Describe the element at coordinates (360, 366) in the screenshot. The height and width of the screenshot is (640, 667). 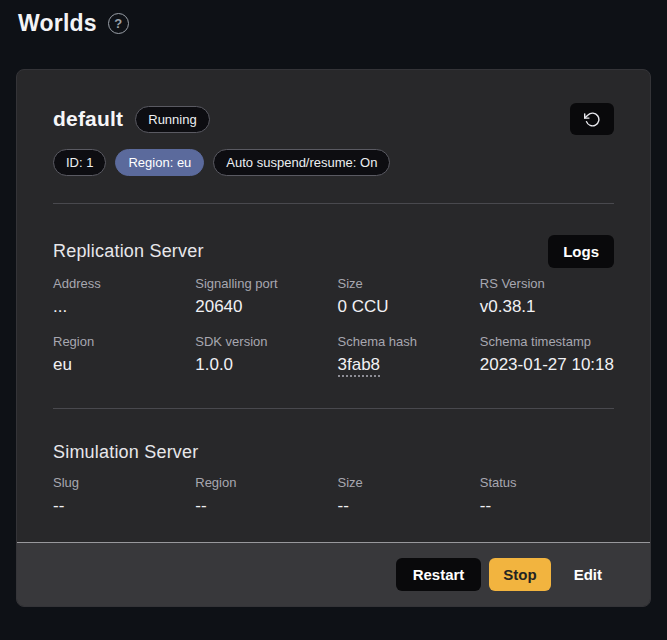
I see `schema-hash-value: 3fab8` at that location.